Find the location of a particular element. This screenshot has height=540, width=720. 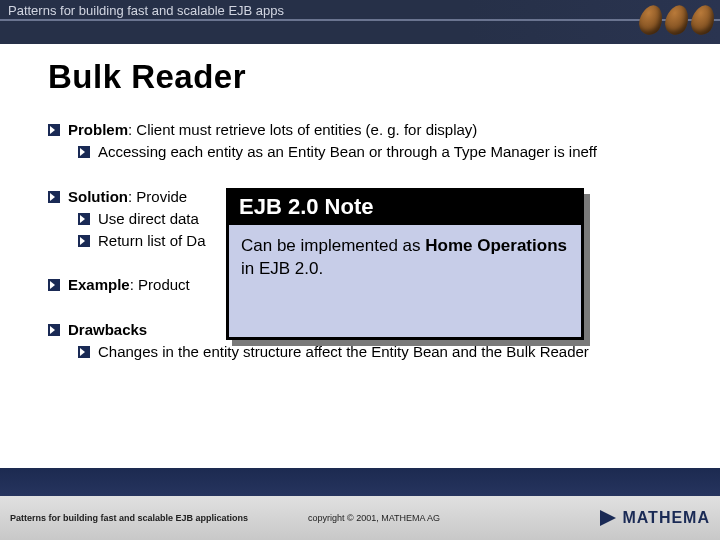

bullet-text: Problem: Client must retrieve lots of en… is located at coordinates (272, 130).